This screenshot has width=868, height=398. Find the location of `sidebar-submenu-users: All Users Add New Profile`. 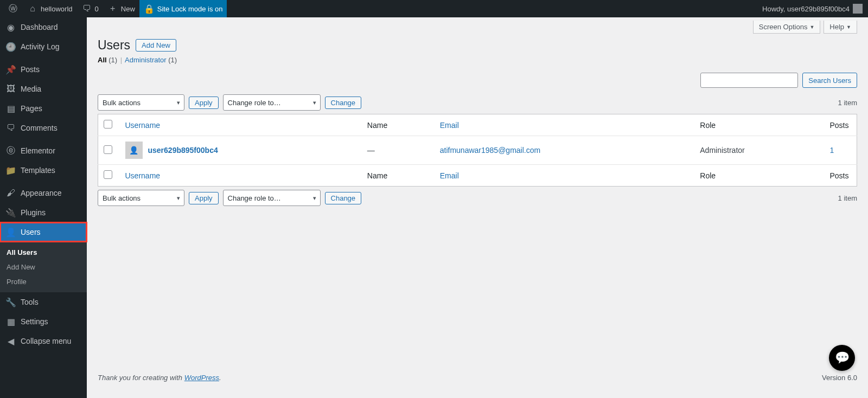

sidebar-submenu-users: All Users Add New Profile is located at coordinates (43, 267).